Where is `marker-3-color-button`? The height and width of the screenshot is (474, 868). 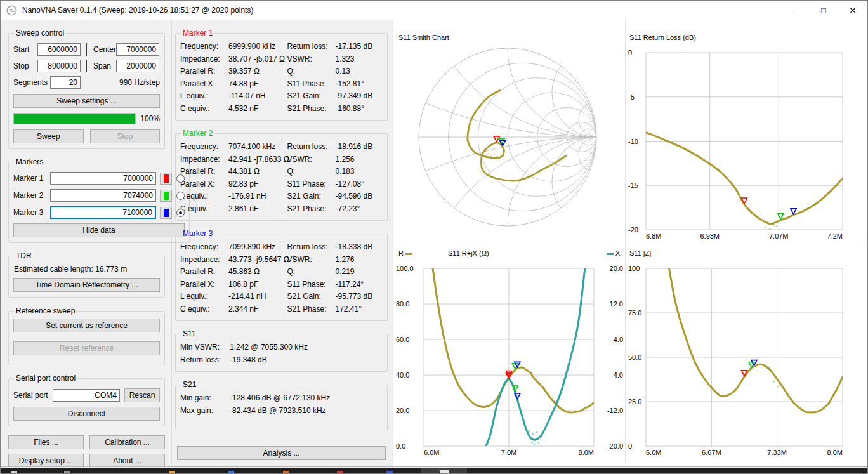 marker-3-color-button is located at coordinates (166, 213).